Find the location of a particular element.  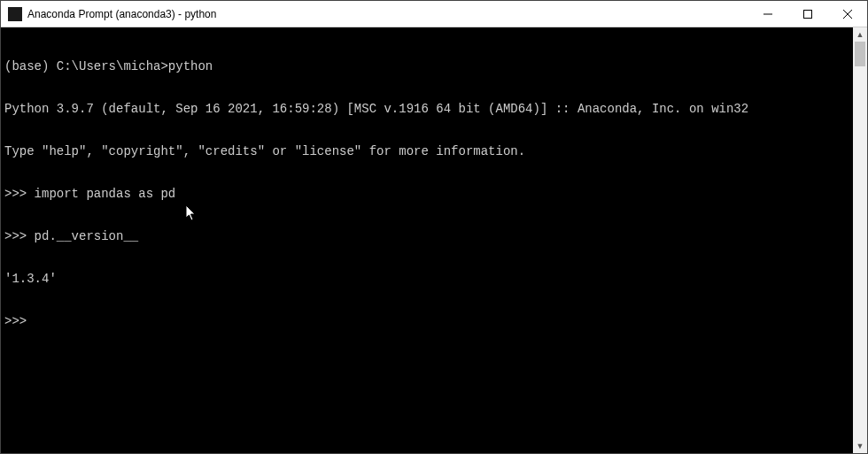

minimize-icon is located at coordinates (768, 14).